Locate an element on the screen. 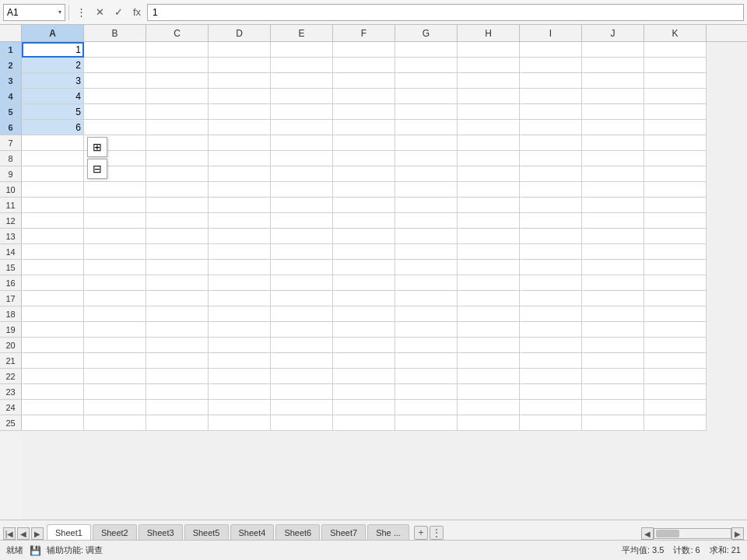 Image resolution: width=747 pixels, height=560 pixels. col-header-D: D is located at coordinates (240, 33).